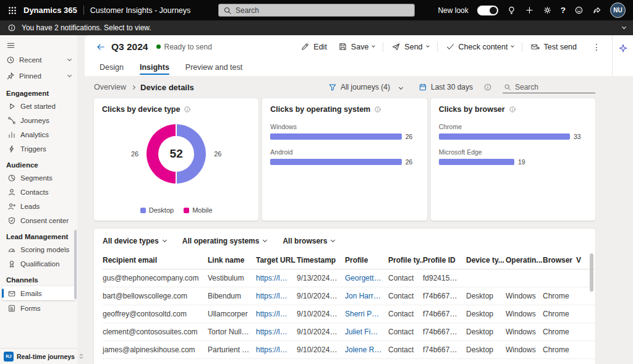 This screenshot has height=364, width=633. What do you see at coordinates (597, 47) in the screenshot?
I see `more-commands-button: ⋮` at bounding box center [597, 47].